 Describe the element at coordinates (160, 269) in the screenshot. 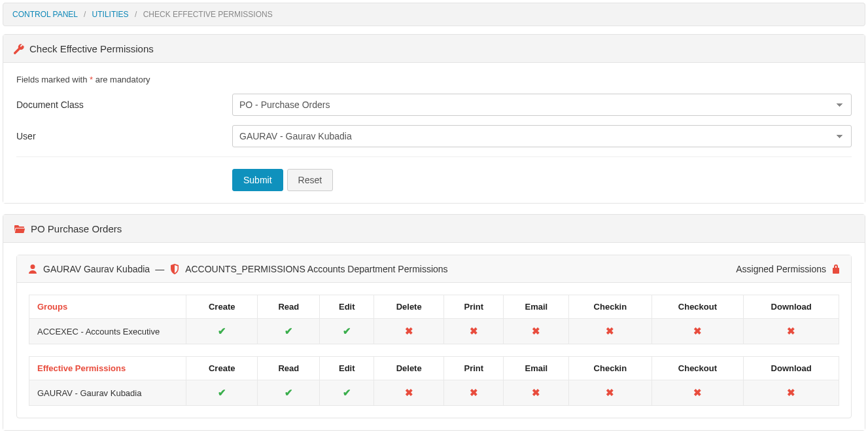

I see `dash-sep: —` at that location.